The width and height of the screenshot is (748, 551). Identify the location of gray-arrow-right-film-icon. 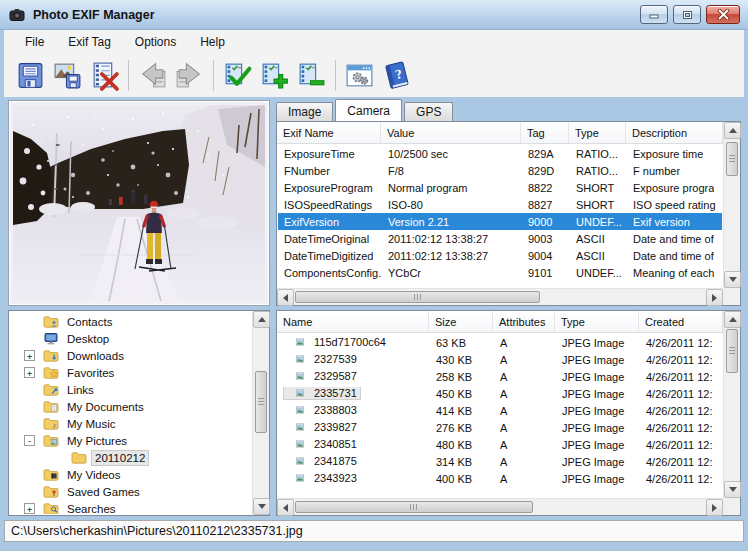
(190, 76).